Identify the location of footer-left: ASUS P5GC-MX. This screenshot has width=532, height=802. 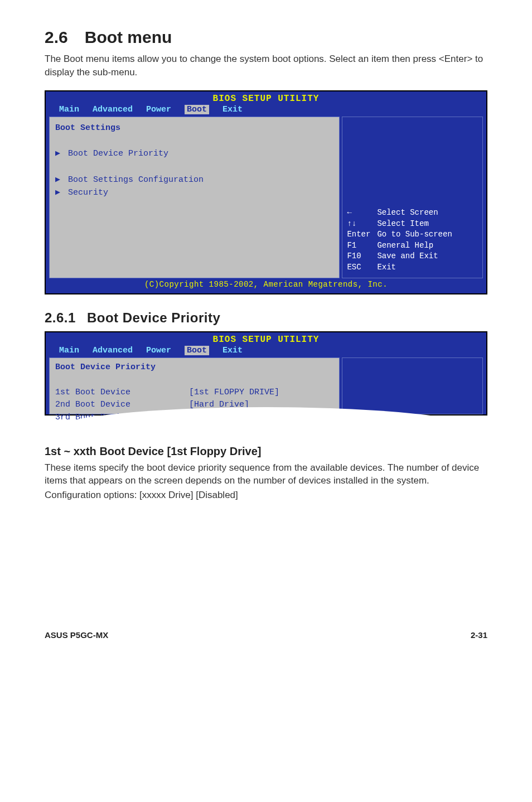
(76, 635).